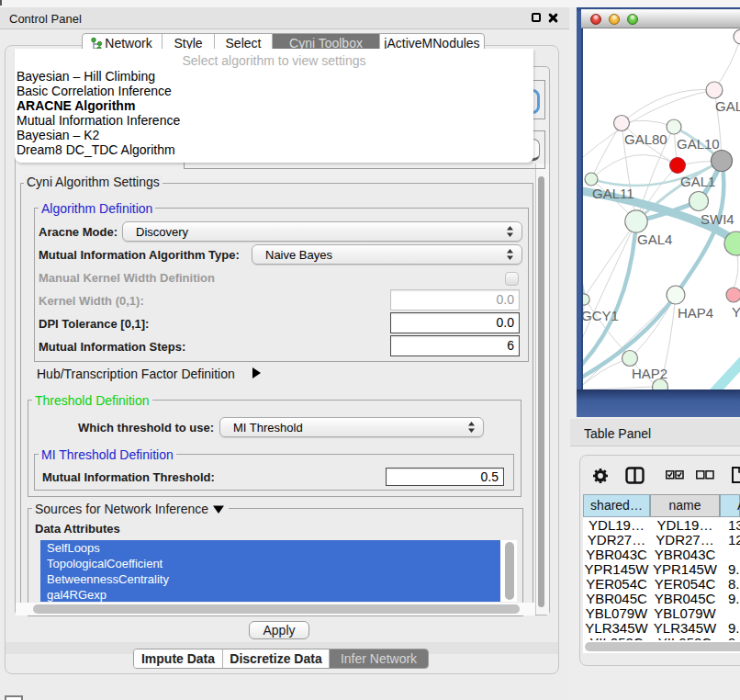 The height and width of the screenshot is (700, 740). Describe the element at coordinates (650, 373) in the screenshot. I see `svg-text: HAP2` at that location.